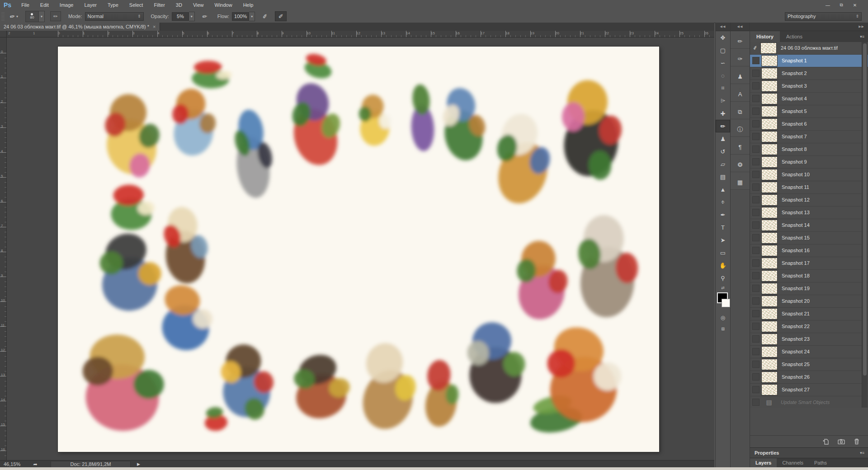  Describe the element at coordinates (241, 16) in the screenshot. I see `flow-input: 100%` at that location.